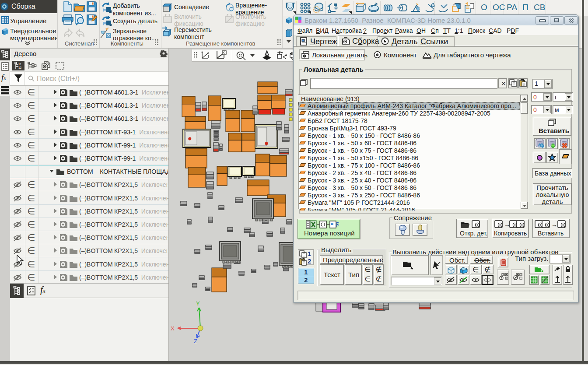  I want to click on svg-text: 12, so click(20, 67).